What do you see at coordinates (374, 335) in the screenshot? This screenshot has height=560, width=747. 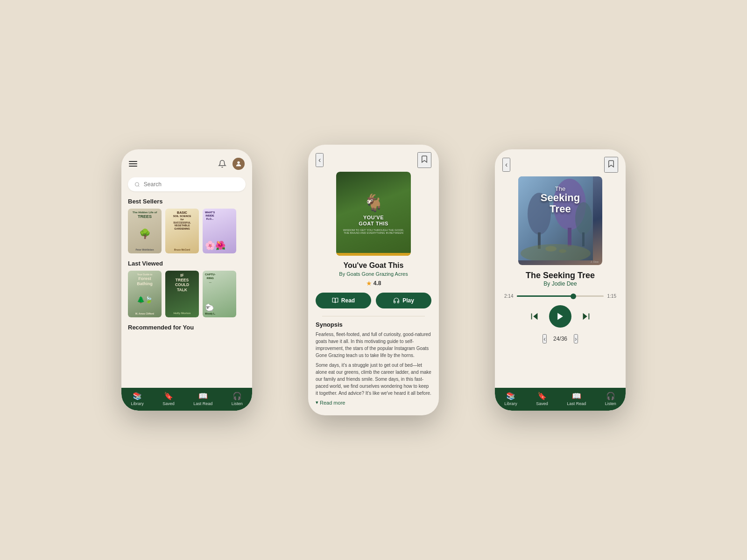 I see `center-content: You've Goat This By Goats Gone Grazing A…` at bounding box center [374, 335].